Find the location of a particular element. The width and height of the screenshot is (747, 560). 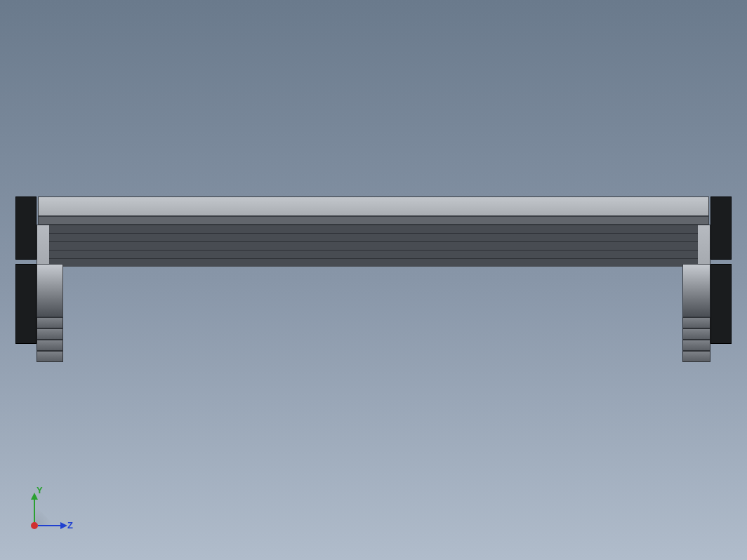

ring-stack-right is located at coordinates (696, 340).